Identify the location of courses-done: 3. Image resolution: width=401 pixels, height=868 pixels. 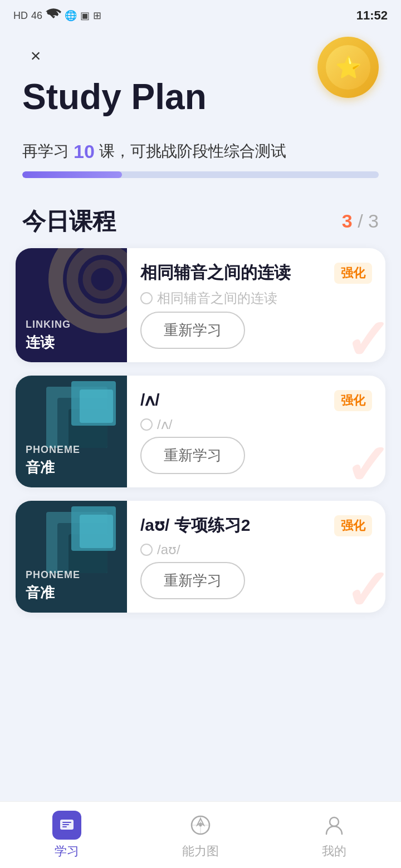
(348, 221).